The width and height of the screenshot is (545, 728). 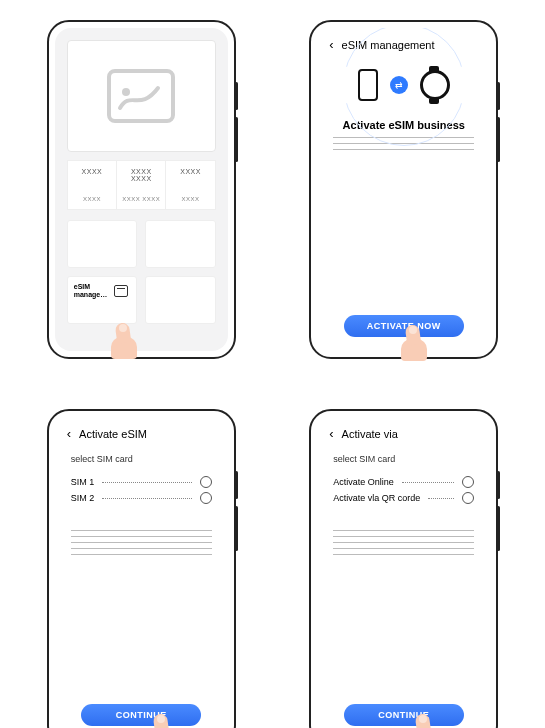 I want to click on page-title: Activate via, so click(x=370, y=434).